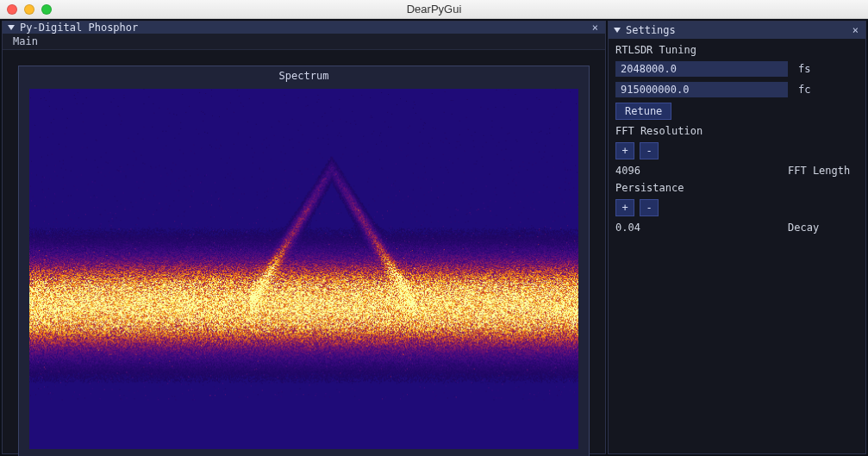  I want to click on section-fft-label: FFT Resolution, so click(737, 131).